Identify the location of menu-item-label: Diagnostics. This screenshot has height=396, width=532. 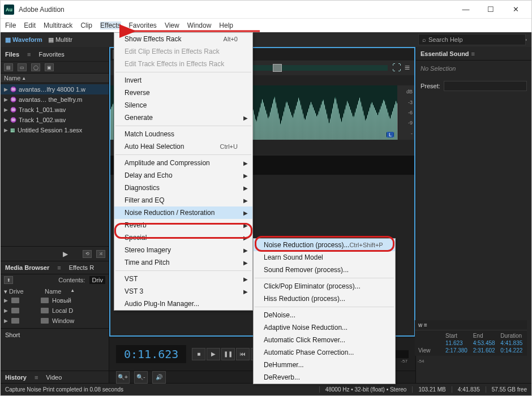
(142, 188).